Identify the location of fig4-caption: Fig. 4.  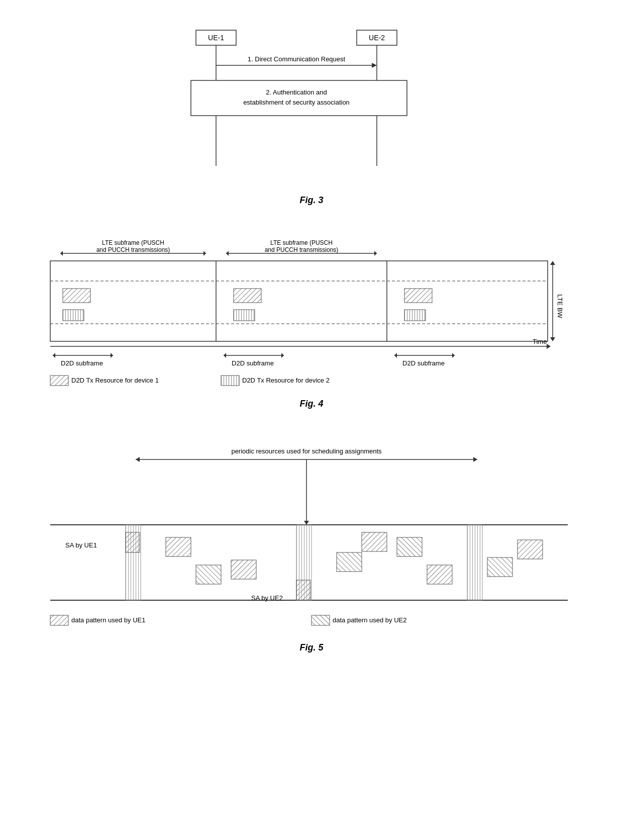
(312, 404).